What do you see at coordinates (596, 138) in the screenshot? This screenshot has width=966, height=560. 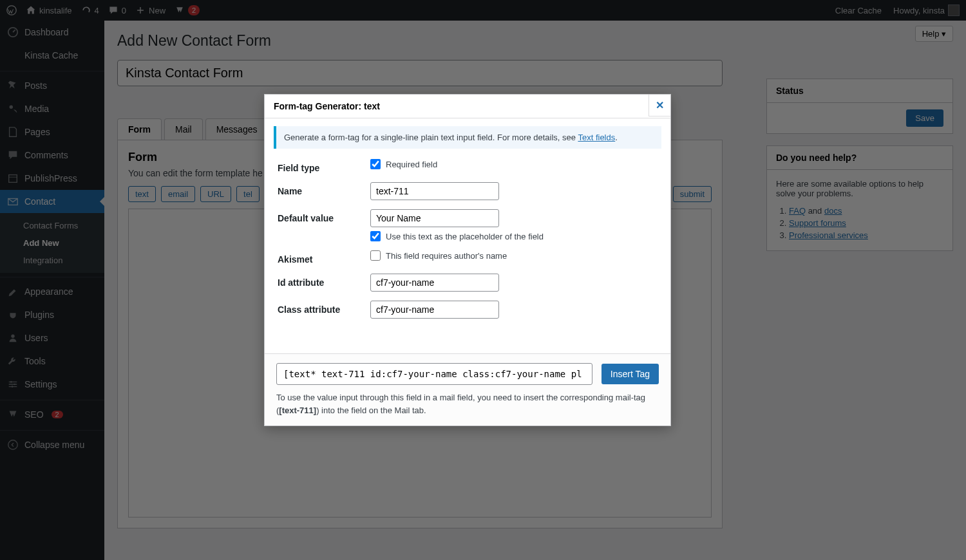 I see `text-fields-link: Text fields` at bounding box center [596, 138].